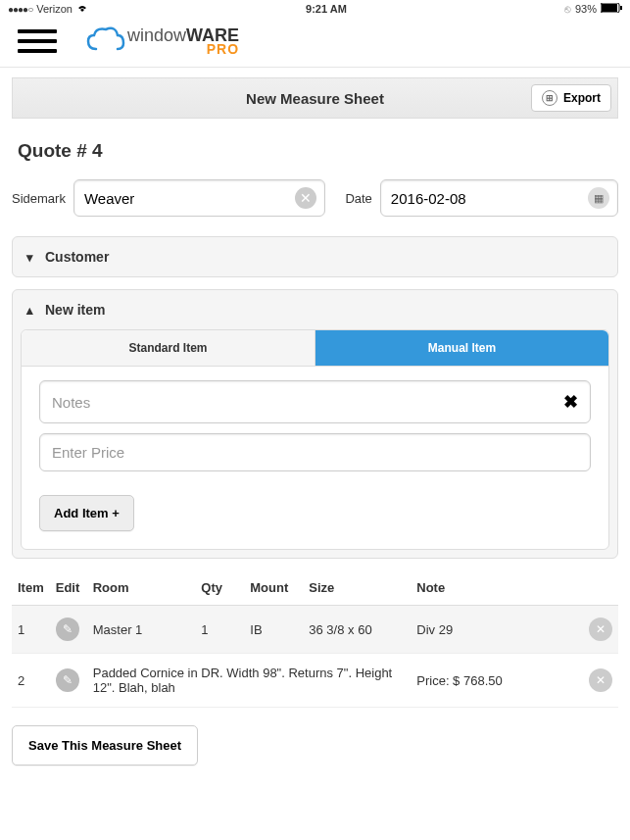 The image size is (630, 840). I want to click on th-size: Size, so click(357, 588).